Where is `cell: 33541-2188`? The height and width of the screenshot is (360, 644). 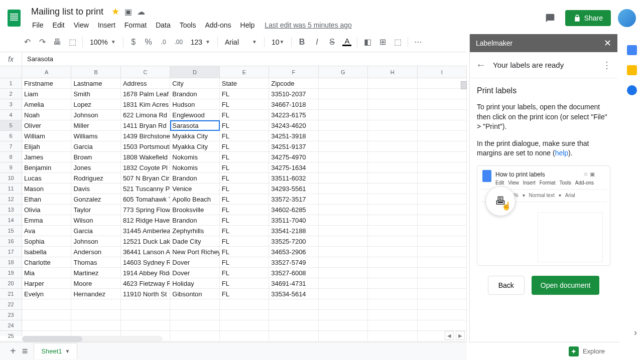
cell: 33541-2188 is located at coordinates (294, 231).